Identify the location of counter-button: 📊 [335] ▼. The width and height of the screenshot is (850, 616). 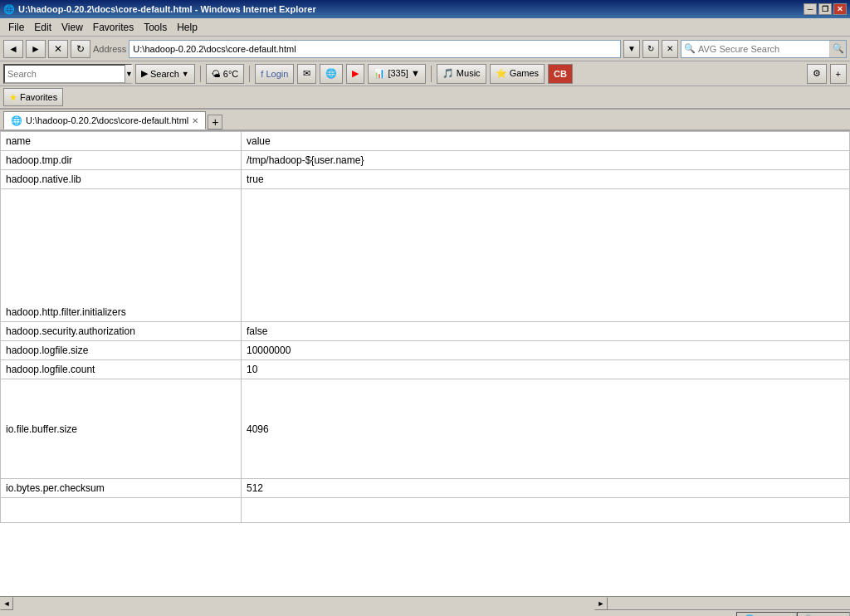
(397, 74).